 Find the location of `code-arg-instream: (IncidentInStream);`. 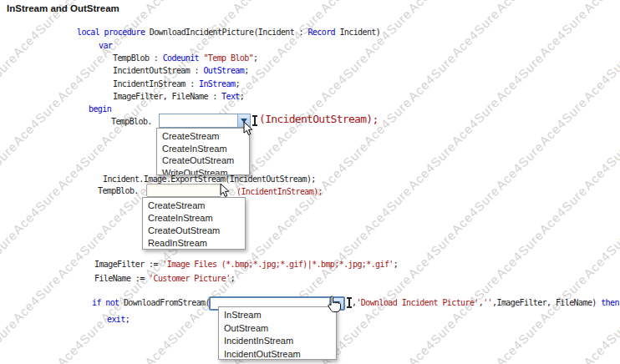

code-arg-instream: (IncidentInStream); is located at coordinates (279, 192).